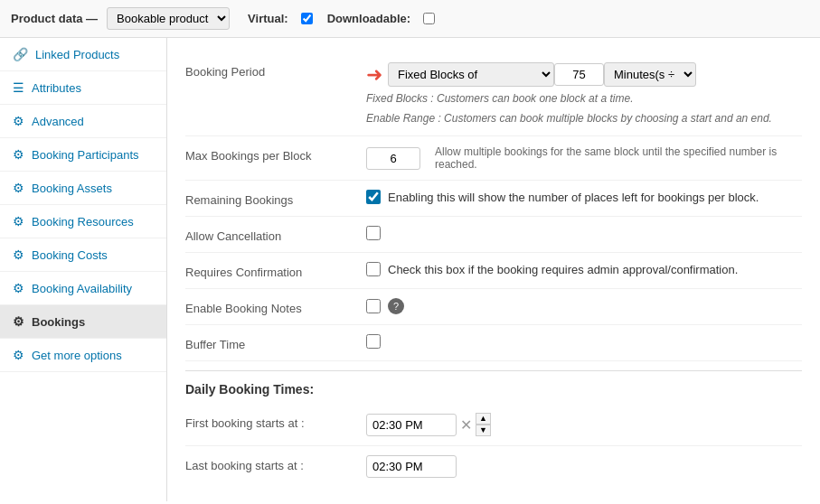 The width and height of the screenshot is (820, 504). I want to click on requires-confirmation-checkbox, so click(373, 269).